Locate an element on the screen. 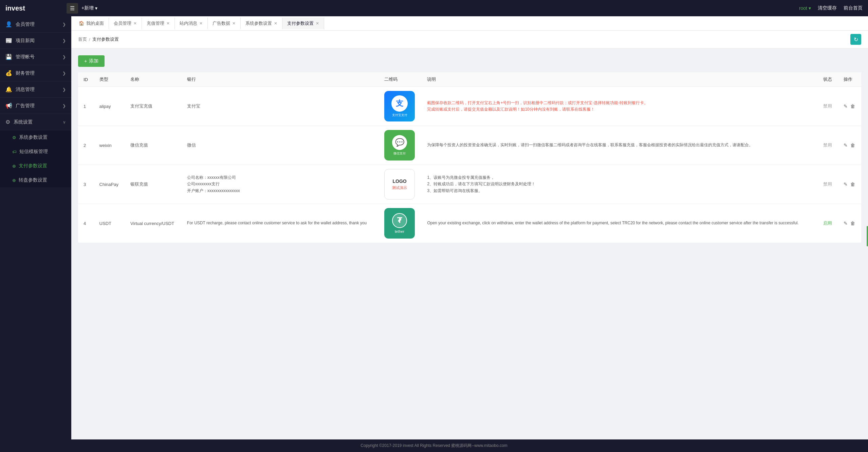  settings-icon: ⚙ is located at coordinates (8, 122).